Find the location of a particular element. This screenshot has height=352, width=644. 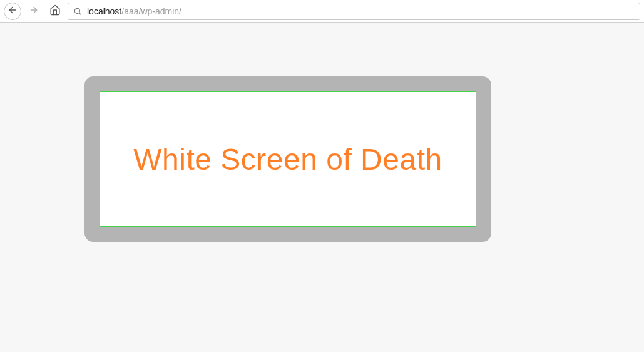

home-button is located at coordinates (55, 11).